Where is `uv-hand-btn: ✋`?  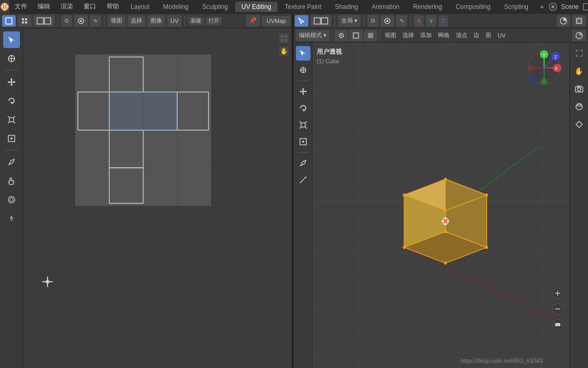
uv-hand-btn: ✋ is located at coordinates (284, 51).